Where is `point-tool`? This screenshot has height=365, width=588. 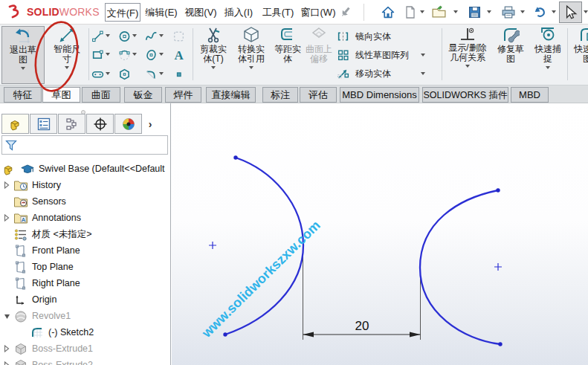 point-tool is located at coordinates (183, 74).